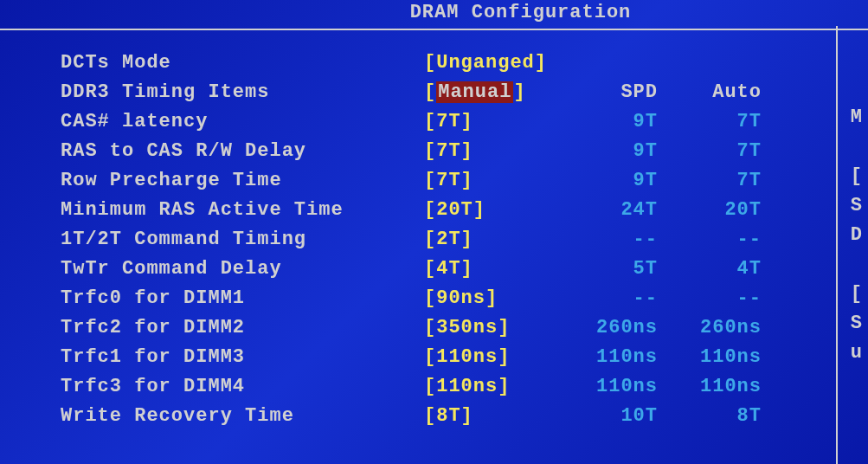 The width and height of the screenshot is (868, 464). What do you see at coordinates (498, 268) in the screenshot?
I see `setting-value: [4T]` at bounding box center [498, 268].